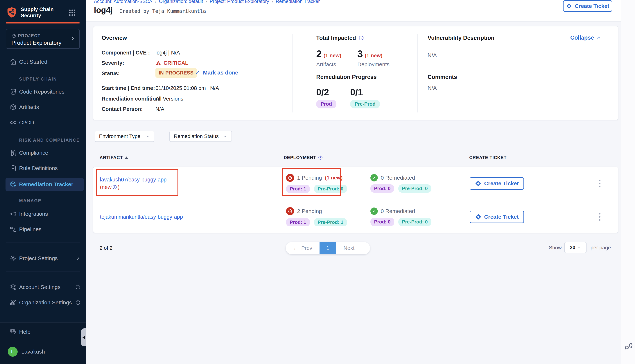 This screenshot has height=364, width=635. Describe the element at coordinates (432, 55) in the screenshot. I see `vulnerability-description-value: N/A` at that location.